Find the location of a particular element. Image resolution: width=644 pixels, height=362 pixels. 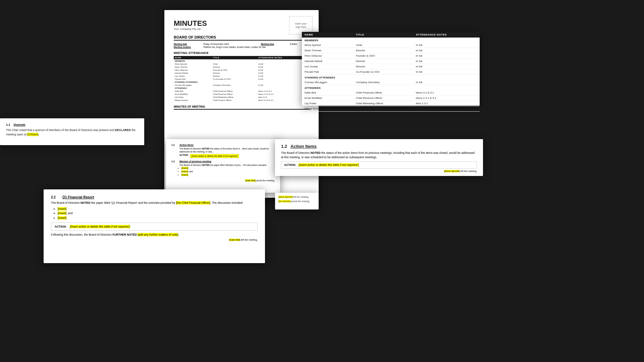

fin-footer-name: [Katie Bell] is located at coordinates (235, 240).